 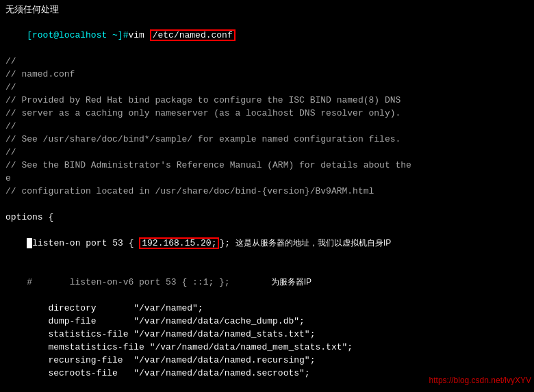 What do you see at coordinates (267, 152) in the screenshot?
I see `comment-empty4: //` at bounding box center [267, 152].